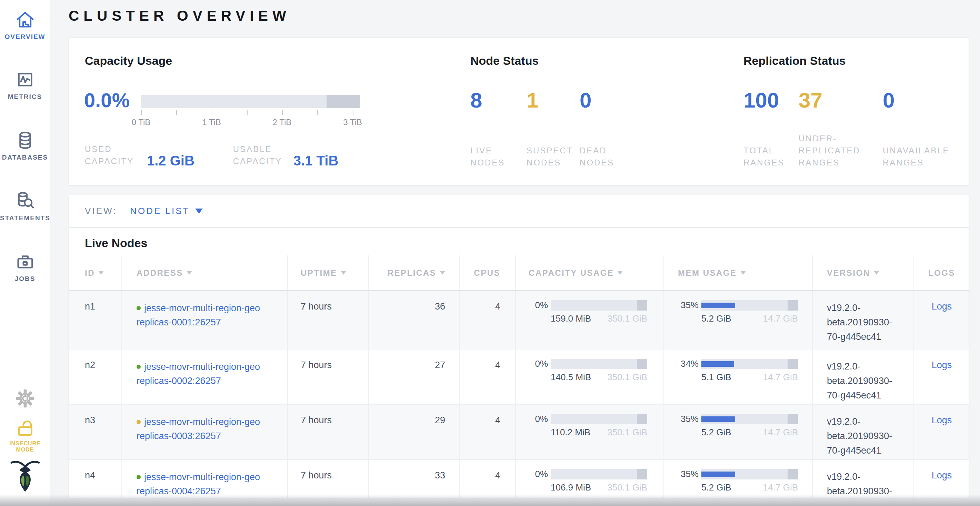 Image resolution: width=980 pixels, height=506 pixels. What do you see at coordinates (212, 122) in the screenshot?
I see `gauge-tick-label: 1 TiB` at bounding box center [212, 122].